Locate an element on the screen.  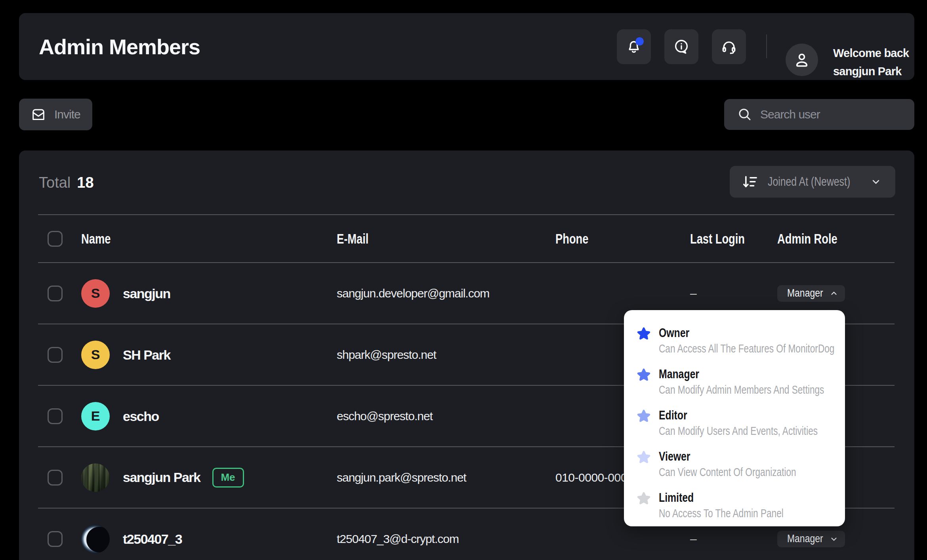
member-name: sangjun Park is located at coordinates (162, 478).